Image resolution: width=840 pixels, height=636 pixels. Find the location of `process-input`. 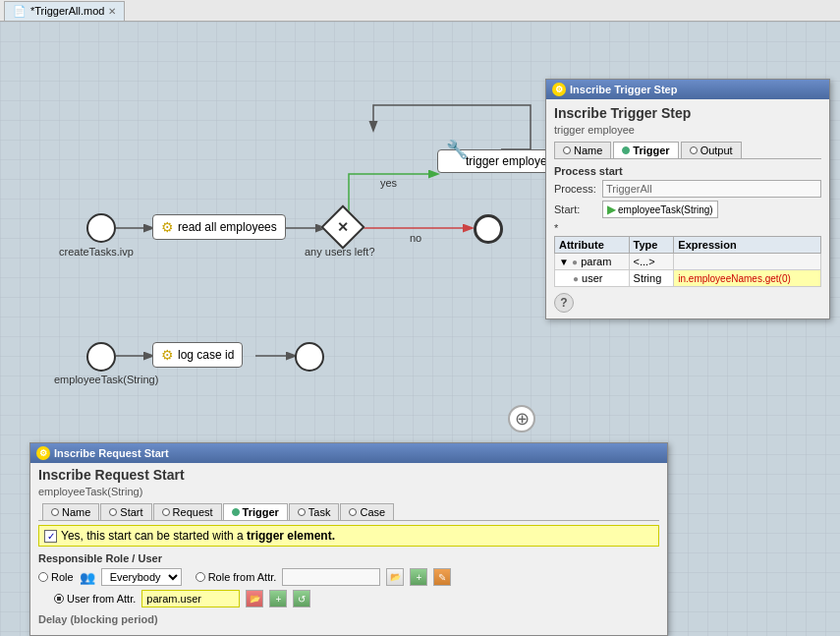

process-input is located at coordinates (711, 189).